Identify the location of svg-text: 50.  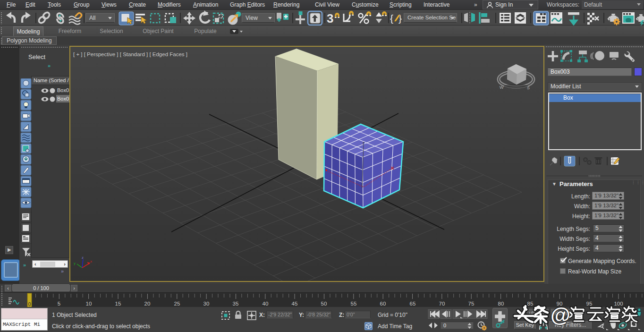
(324, 304).